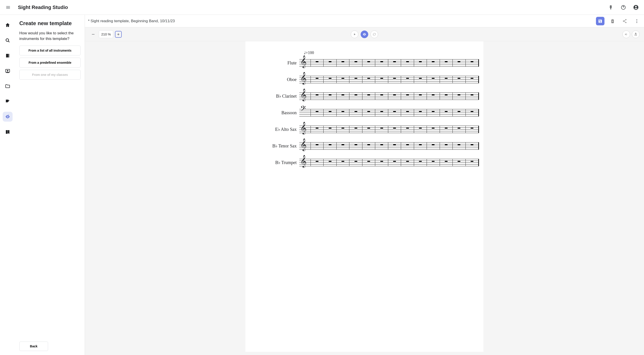  I want to click on staff-row: B♭ Trumpet𝄞, so click(369, 162).